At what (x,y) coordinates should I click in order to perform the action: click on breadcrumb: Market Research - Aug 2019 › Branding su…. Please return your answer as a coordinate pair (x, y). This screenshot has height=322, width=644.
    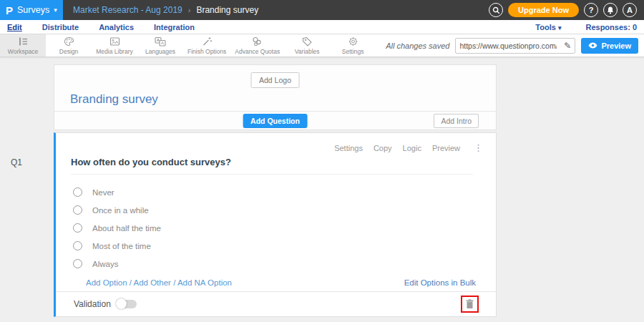
    Looking at the image, I should click on (166, 10).